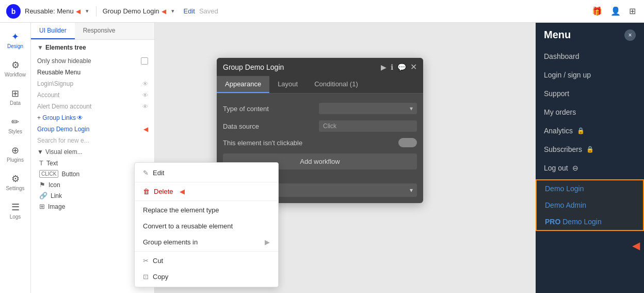 This screenshot has width=644, height=293. Describe the element at coordinates (15, 122) in the screenshot. I see `styles-icon: ✏` at that location.